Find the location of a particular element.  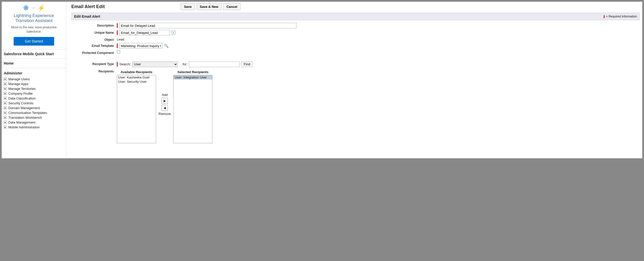

lookup-icon: 🔍 is located at coordinates (166, 46).